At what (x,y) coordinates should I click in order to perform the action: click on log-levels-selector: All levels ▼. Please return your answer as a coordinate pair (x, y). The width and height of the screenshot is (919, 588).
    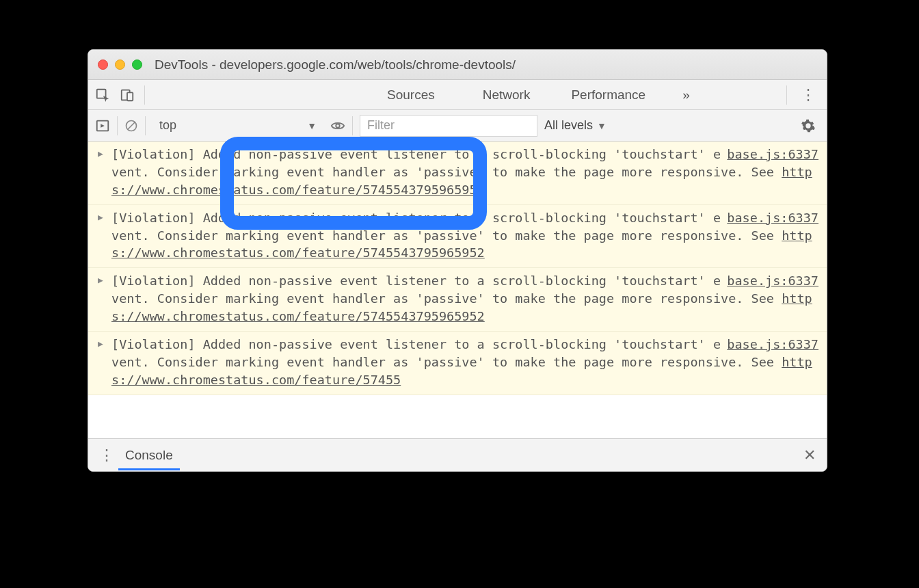
    Looking at the image, I should click on (576, 126).